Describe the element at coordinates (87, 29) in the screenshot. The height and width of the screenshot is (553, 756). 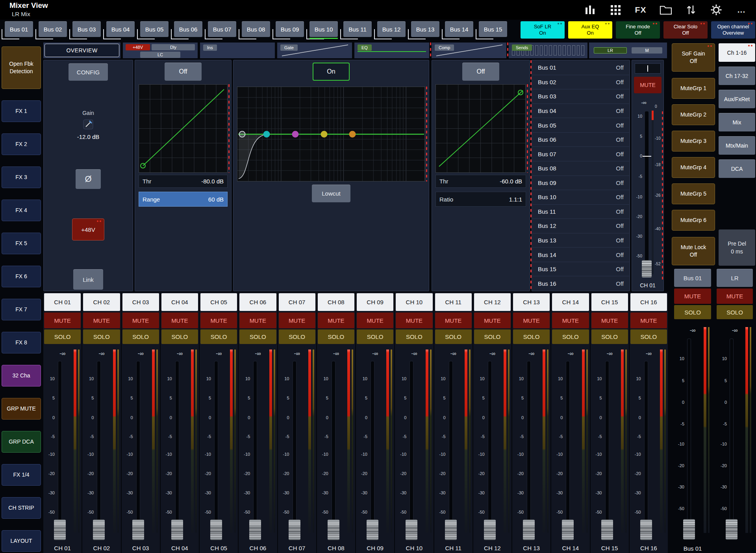
I see `bus-tab-bus-03: Bus 03` at that location.